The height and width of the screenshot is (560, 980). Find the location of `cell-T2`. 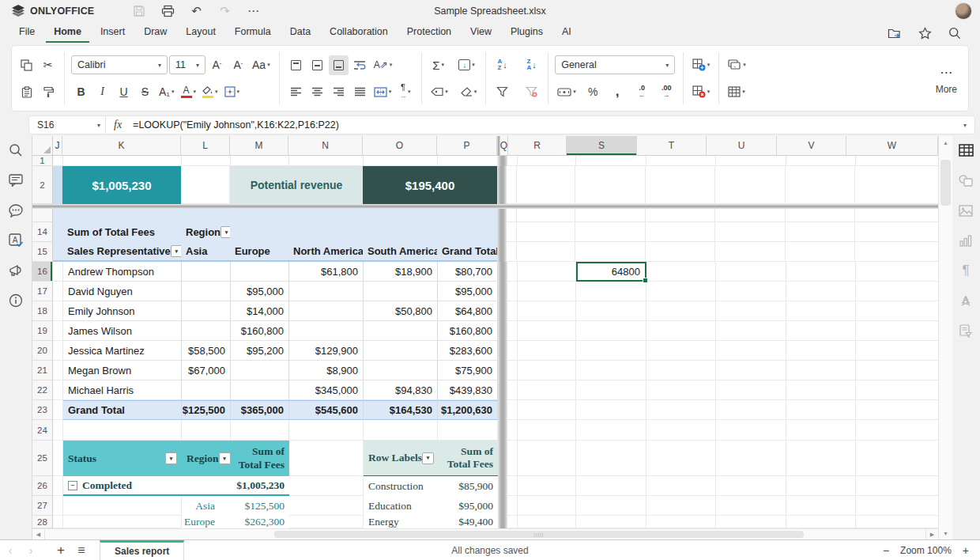

cell-T2 is located at coordinates (680, 185).